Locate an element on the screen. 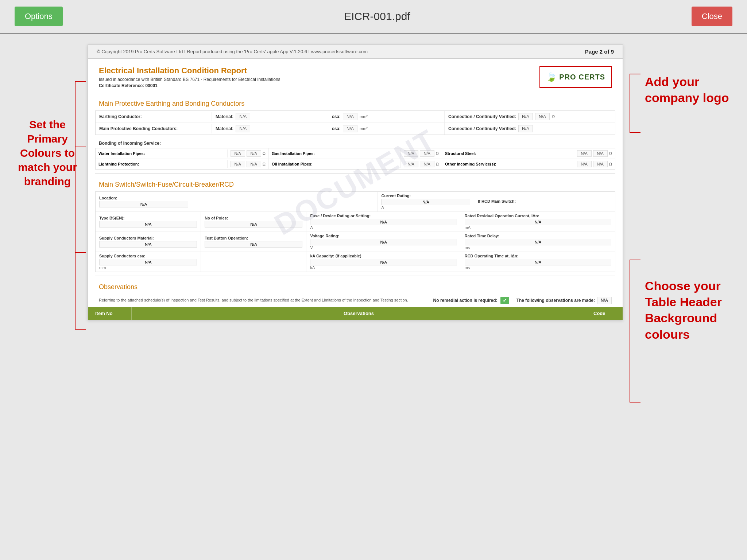 The height and width of the screenshot is (560, 747). other-v2: N/A is located at coordinates (600, 164).